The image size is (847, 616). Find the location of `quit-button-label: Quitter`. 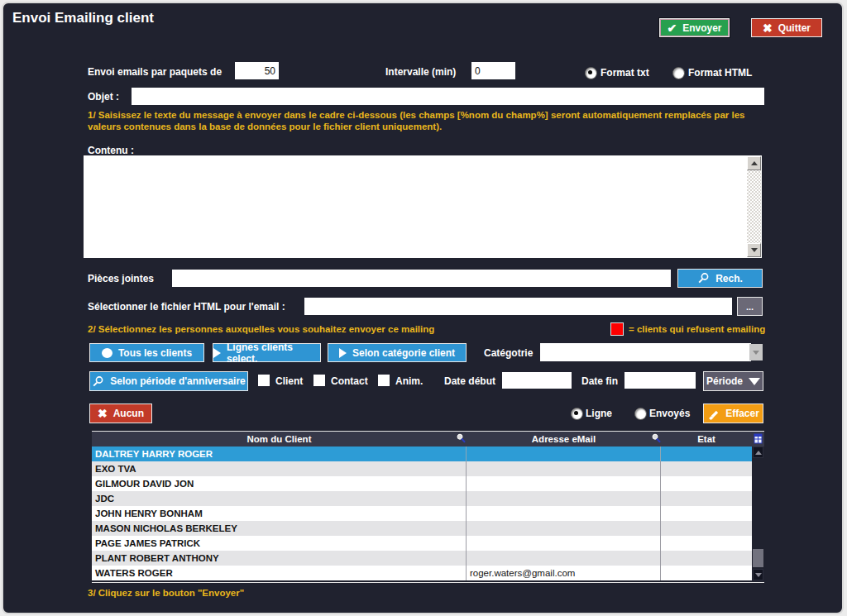

quit-button-label: Quitter is located at coordinates (794, 28).